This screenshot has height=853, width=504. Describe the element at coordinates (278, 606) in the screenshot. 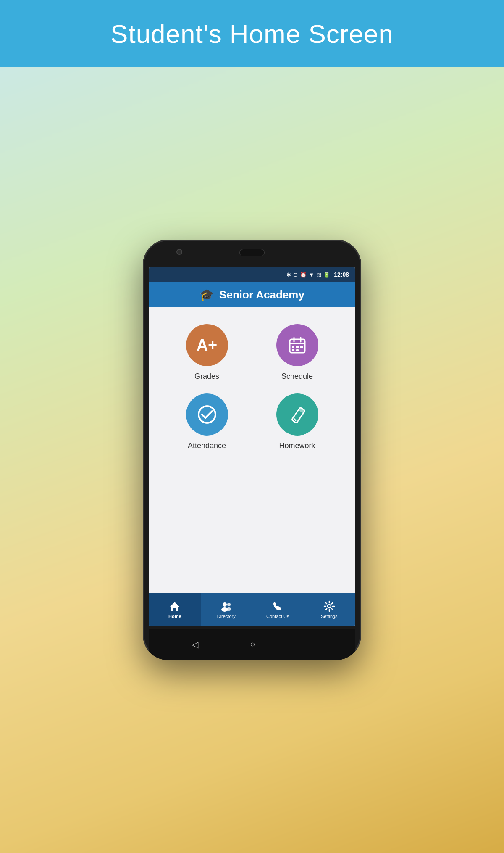

I see `phone-icon` at that location.